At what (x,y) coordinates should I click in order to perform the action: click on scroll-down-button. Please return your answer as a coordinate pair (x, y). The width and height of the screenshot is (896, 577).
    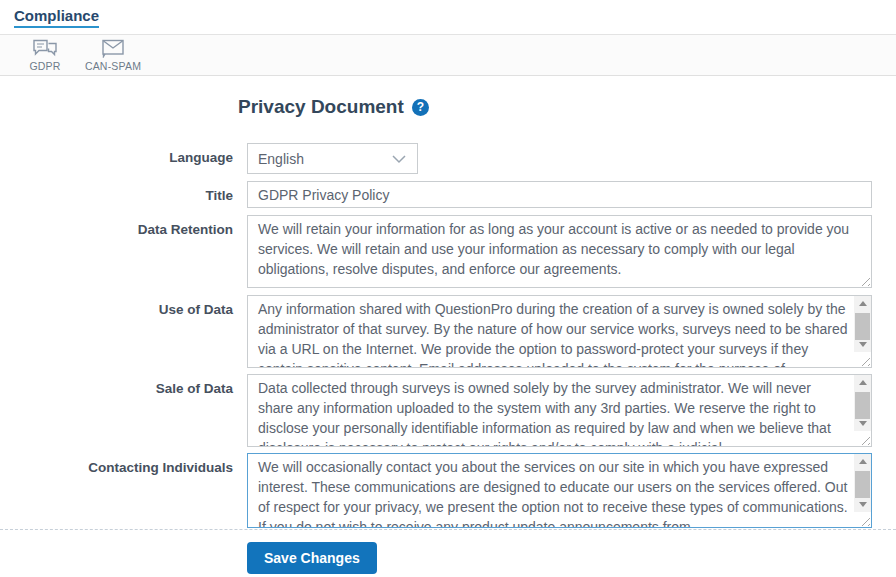
    Looking at the image, I should click on (862, 504).